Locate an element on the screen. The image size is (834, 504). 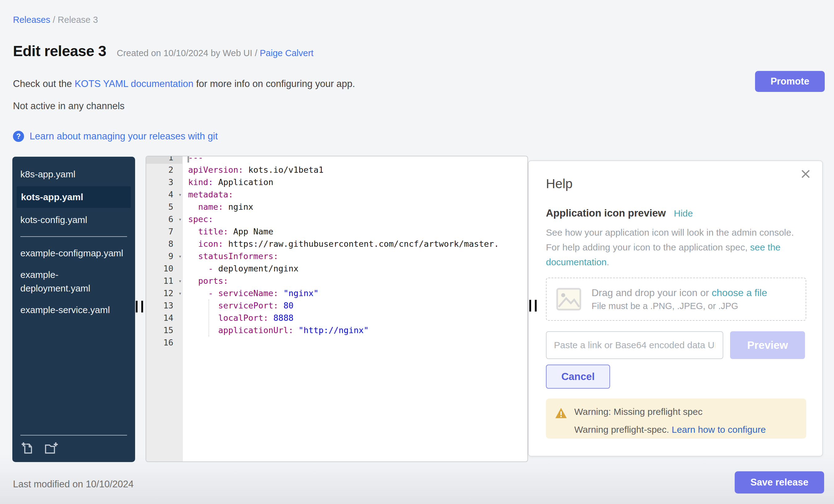
promote-button: Promote is located at coordinates (790, 82).